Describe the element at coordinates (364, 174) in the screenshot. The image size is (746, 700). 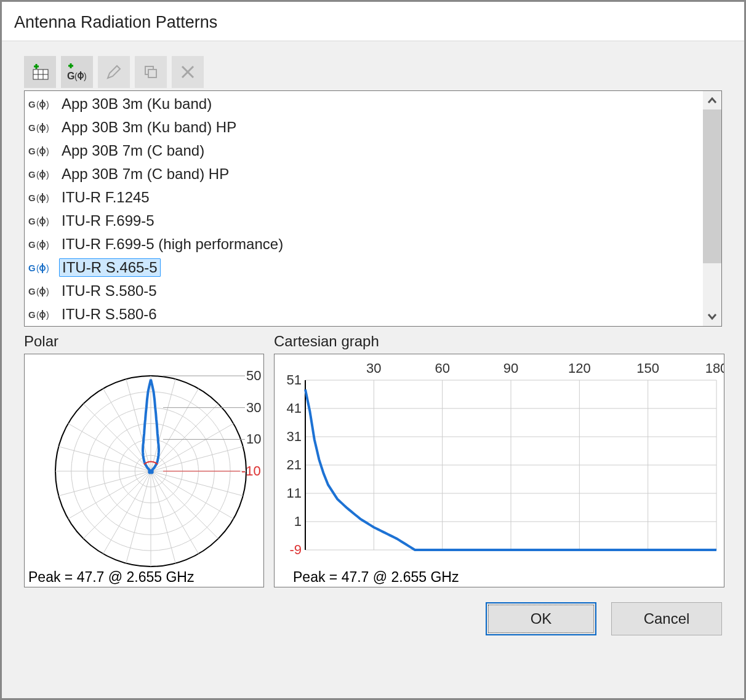
I see `list-item: G()App 30B 7m (C band) HP` at that location.